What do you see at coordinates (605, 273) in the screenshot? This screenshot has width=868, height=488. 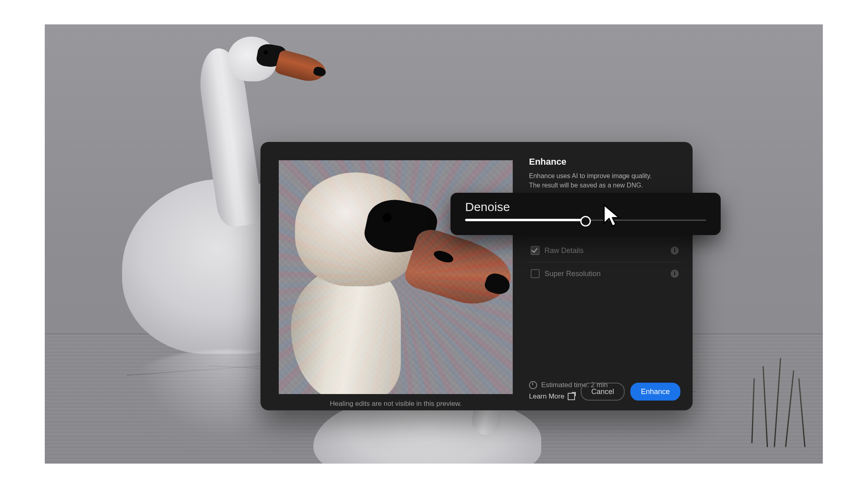 I see `option-super-resolution: Super Resolution i` at bounding box center [605, 273].